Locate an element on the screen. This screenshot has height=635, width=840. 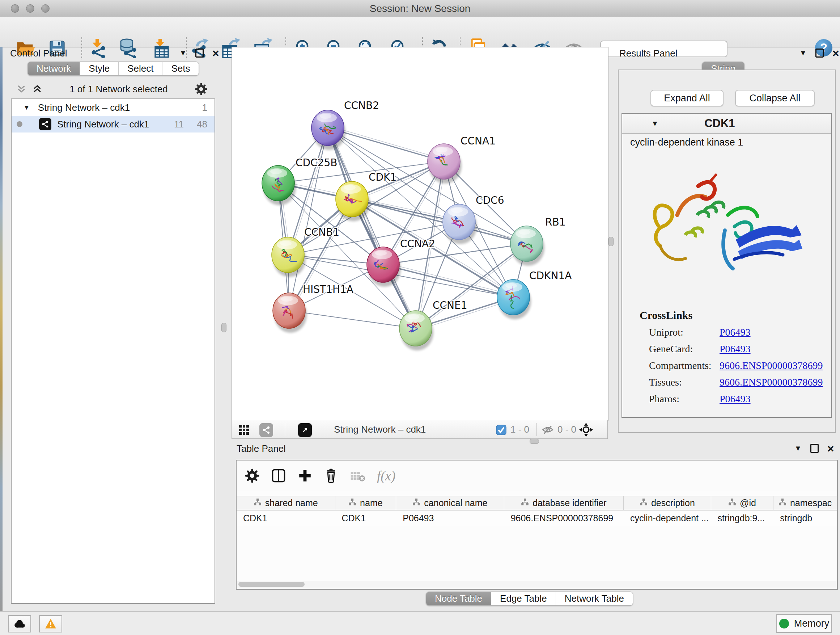
node-details-header: ▼ CDK1 is located at coordinates (727, 124).